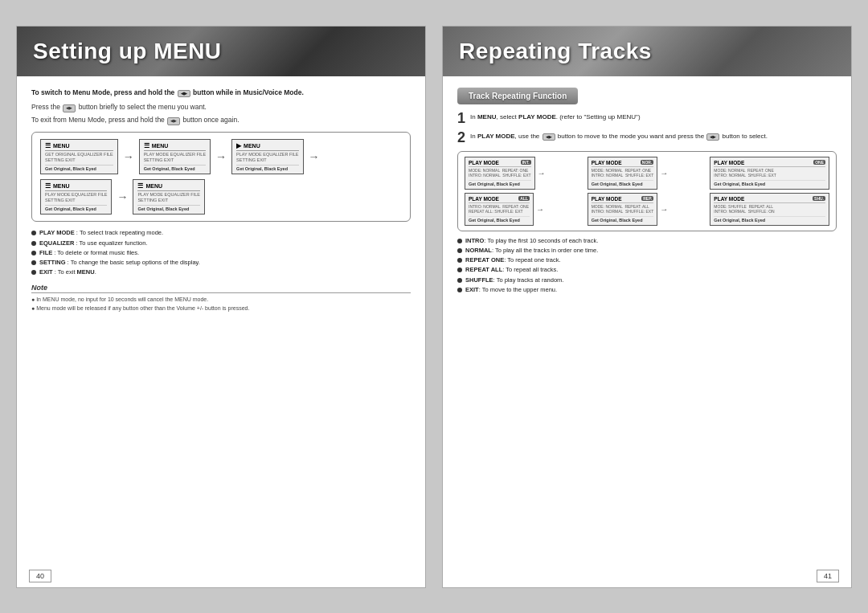 This screenshot has height=613, width=868. Describe the element at coordinates (511, 270) in the screenshot. I see `right-text-4: REPEAT ALL: To repeat all tracks.` at that location.